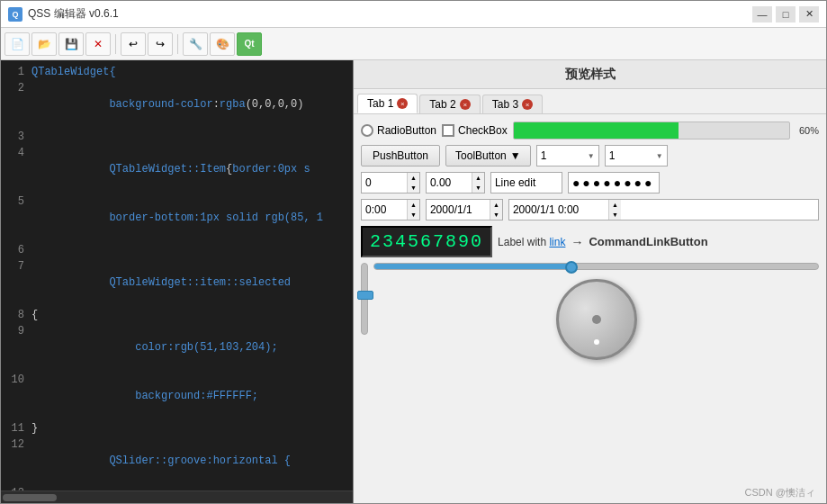 The width and height of the screenshot is (827, 504). Describe the element at coordinates (402, 104) in the screenshot. I see `tab-1-close: ×` at that location.